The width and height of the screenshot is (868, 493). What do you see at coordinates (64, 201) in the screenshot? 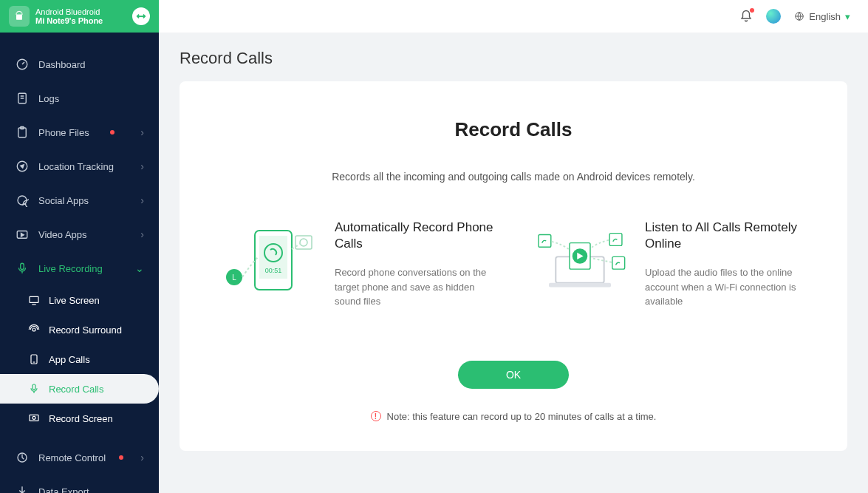
I see `sidebar-item-label: Social Apps` at bounding box center [64, 201].